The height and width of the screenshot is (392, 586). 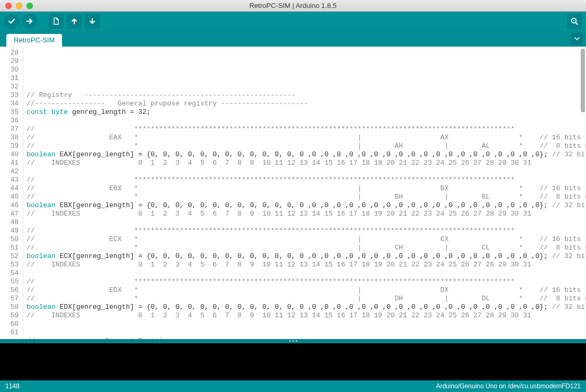 I want to click on tab-bar: RetroPC-SIM, so click(x=293, y=39).